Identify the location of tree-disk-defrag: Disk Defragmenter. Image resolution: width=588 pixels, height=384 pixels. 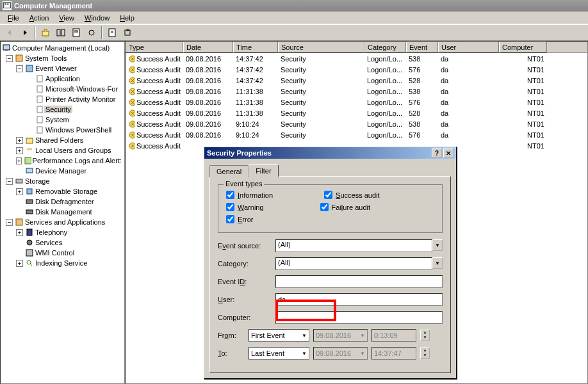
(69, 202).